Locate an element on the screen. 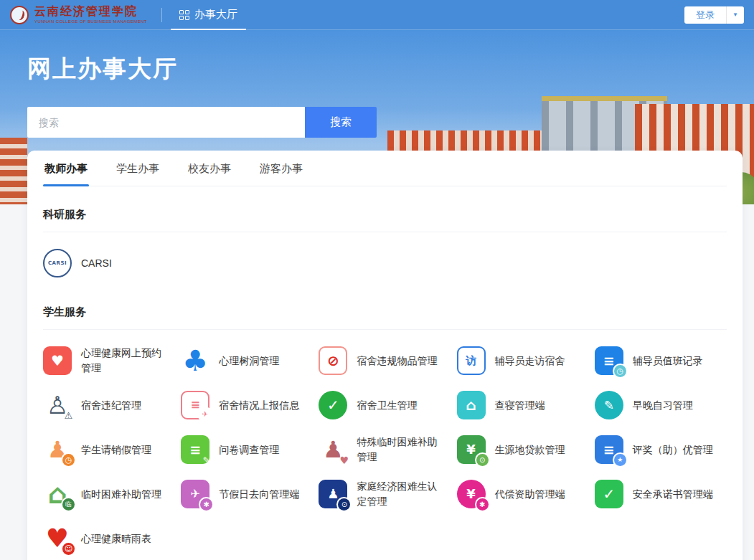  tab-label: 游客办事 is located at coordinates (281, 168).